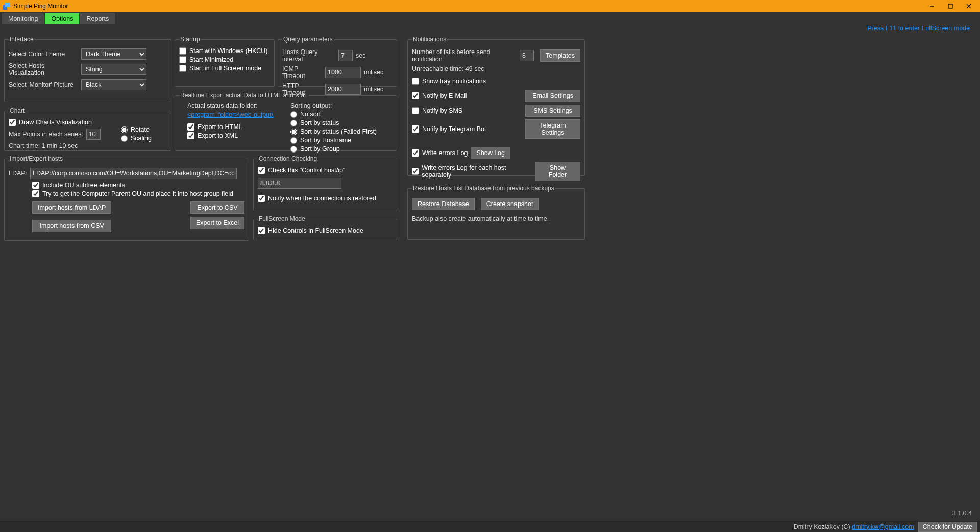 Image resolution: width=980 pixels, height=532 pixels. Describe the element at coordinates (114, 54) in the screenshot. I see `theme-select: Dark Theme` at that location.